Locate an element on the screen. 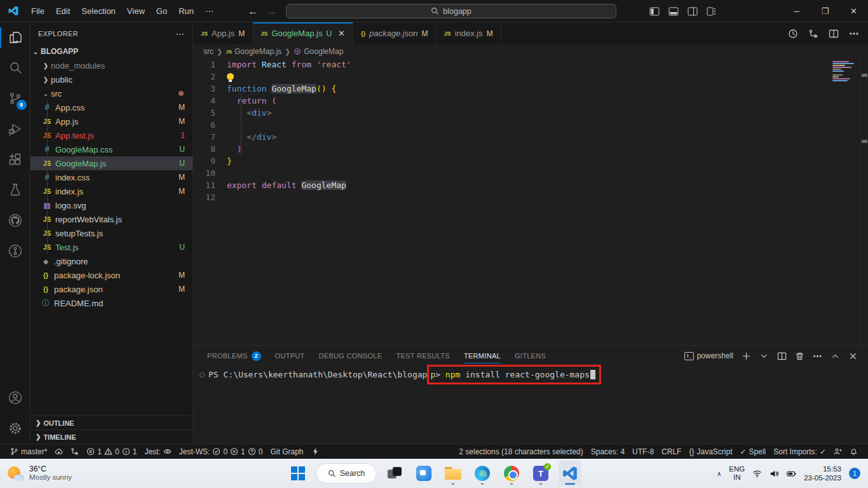 The height and width of the screenshot is (488, 868). task-view-button is located at coordinates (395, 473).